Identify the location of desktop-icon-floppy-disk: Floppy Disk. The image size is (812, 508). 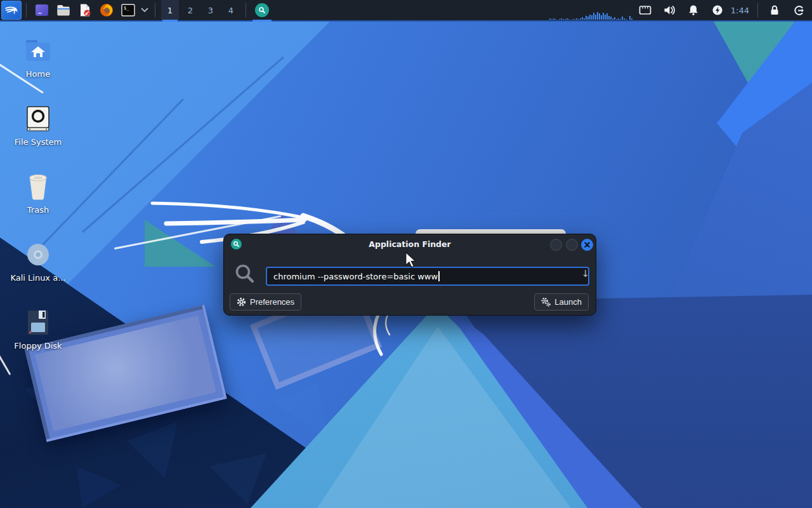
(38, 329).